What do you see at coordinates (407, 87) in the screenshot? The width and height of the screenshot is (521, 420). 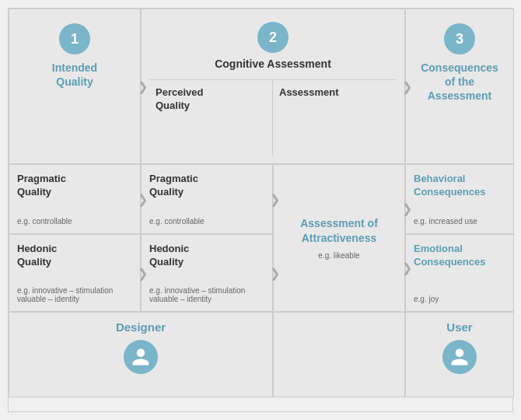 I see `arrow-2-right: ❯` at bounding box center [407, 87].